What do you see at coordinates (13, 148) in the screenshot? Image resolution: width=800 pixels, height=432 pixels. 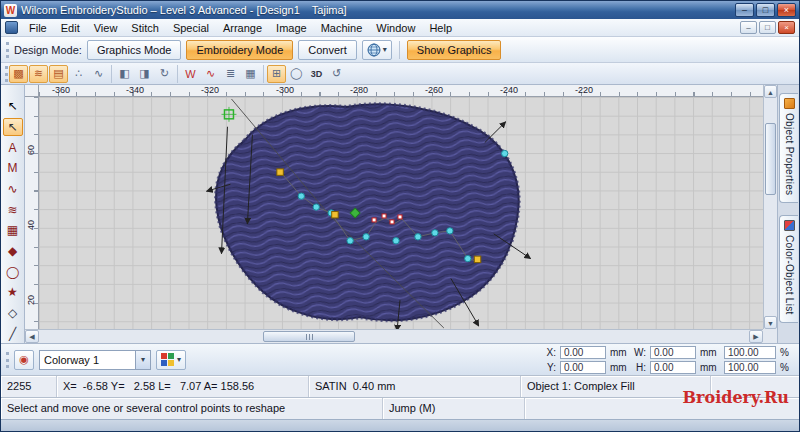 I see `lettering-tool-icon: A` at bounding box center [13, 148].